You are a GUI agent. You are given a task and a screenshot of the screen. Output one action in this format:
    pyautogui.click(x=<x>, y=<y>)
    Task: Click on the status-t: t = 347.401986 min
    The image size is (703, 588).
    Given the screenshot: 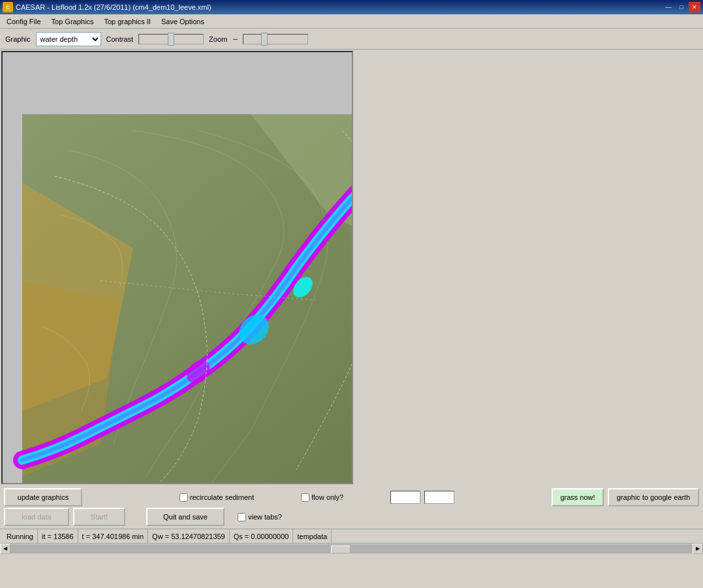 What is the action you would take?
    pyautogui.click(x=114, y=536)
    